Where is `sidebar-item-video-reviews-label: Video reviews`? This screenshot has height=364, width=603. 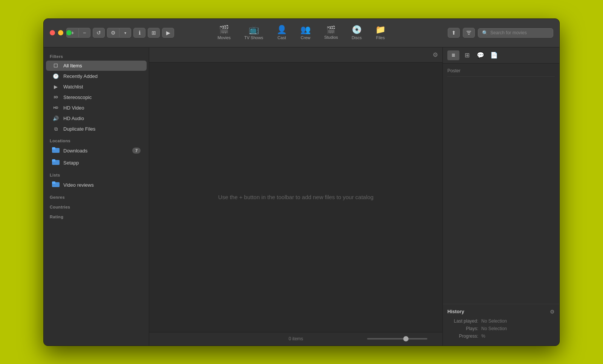
sidebar-item-video-reviews-label: Video reviews is located at coordinates (78, 185).